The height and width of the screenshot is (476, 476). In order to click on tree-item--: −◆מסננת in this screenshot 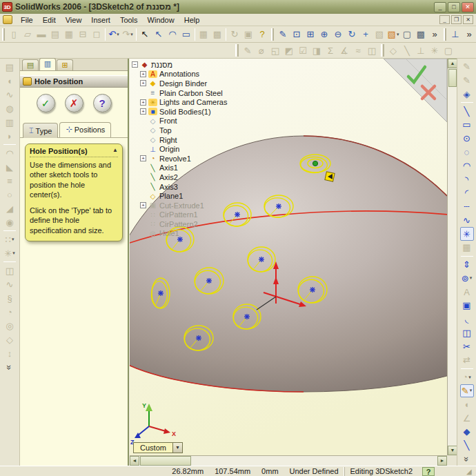, I will do `click(189, 65)`.